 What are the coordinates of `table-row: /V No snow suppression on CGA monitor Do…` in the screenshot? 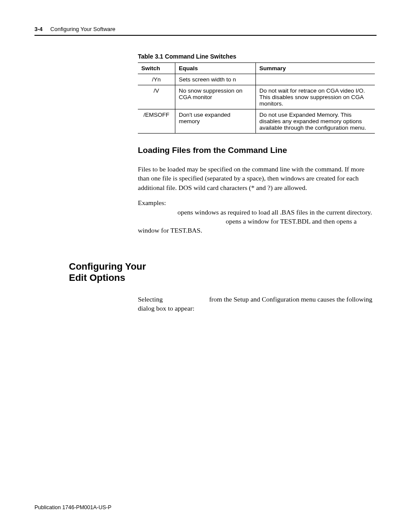 It's located at (256, 97).